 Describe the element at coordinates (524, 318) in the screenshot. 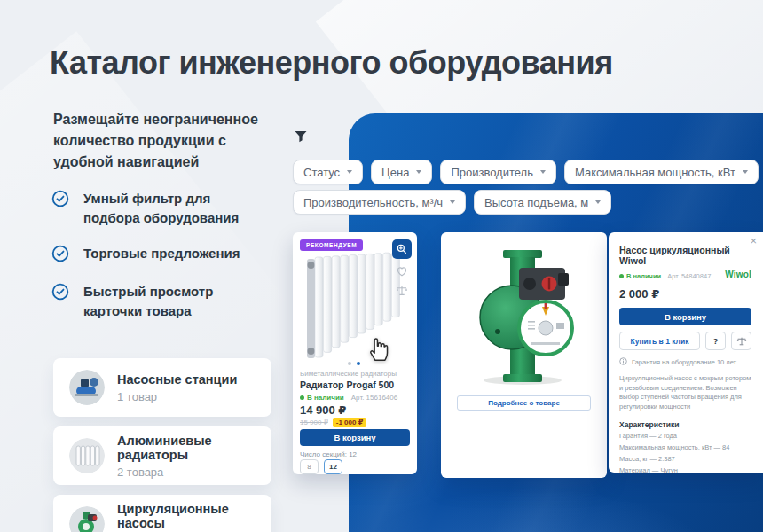

I see `pump-product-image` at that location.